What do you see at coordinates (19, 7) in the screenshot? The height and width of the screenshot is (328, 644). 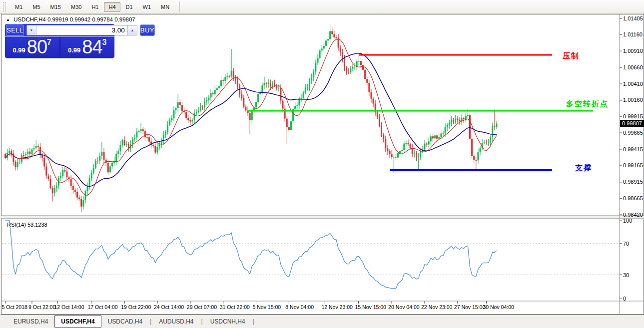 I see `timeframe-button-m1: M1` at bounding box center [19, 7].